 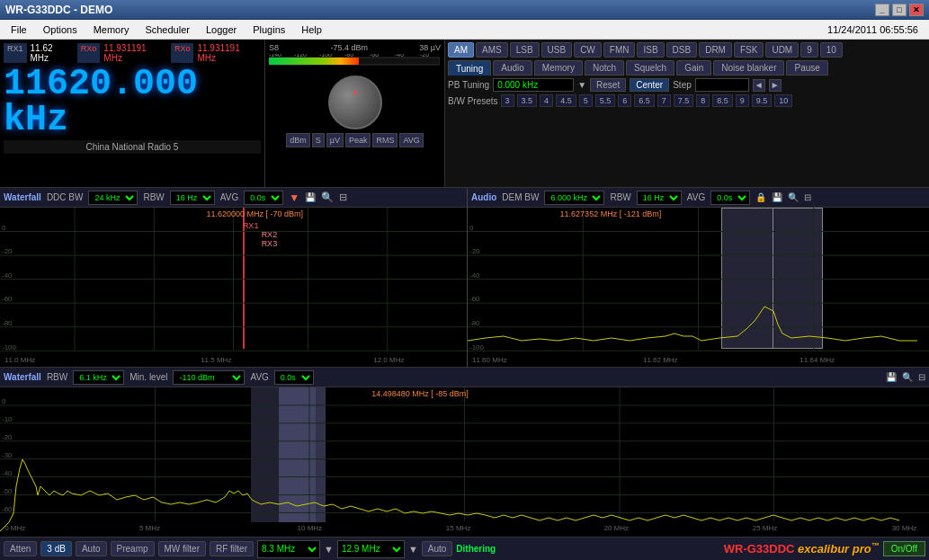 What do you see at coordinates (558, 50) in the screenshot?
I see `mode-usb: USB` at bounding box center [558, 50].